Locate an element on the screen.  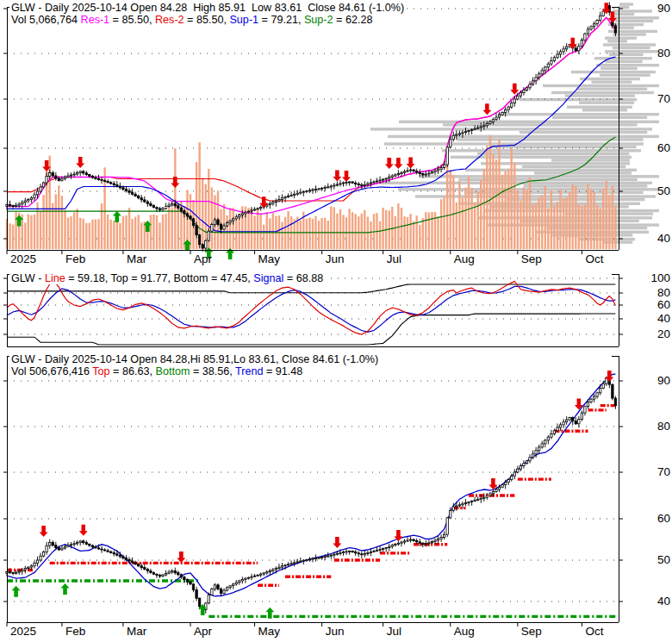
x-axis-label: Feb is located at coordinates (76, 259).